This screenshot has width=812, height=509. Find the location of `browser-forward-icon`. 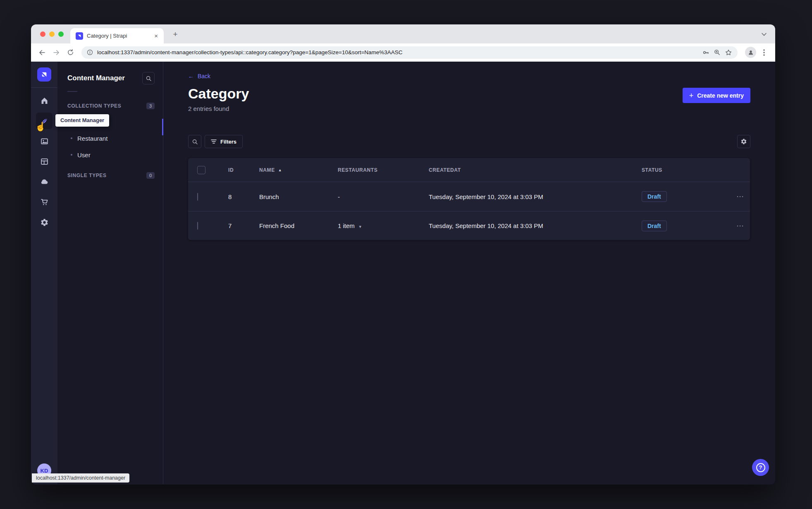

browser-forward-icon is located at coordinates (56, 53).